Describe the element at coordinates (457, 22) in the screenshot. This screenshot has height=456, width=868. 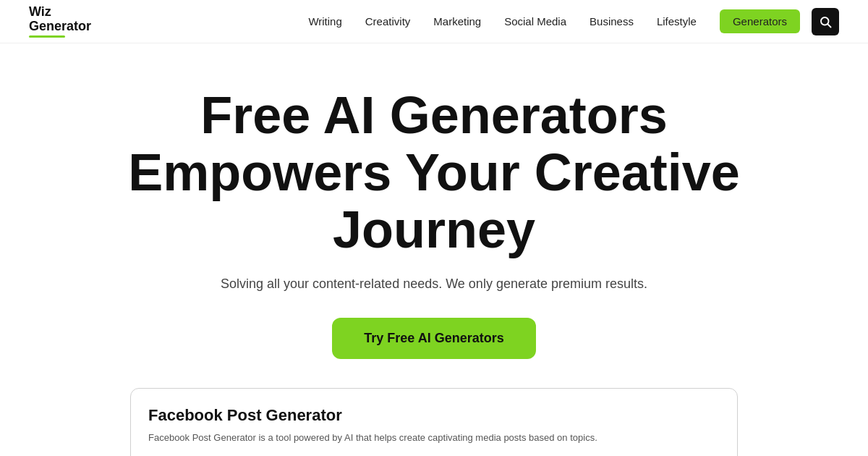
I see `nav-link-marketing: Marketing` at that location.